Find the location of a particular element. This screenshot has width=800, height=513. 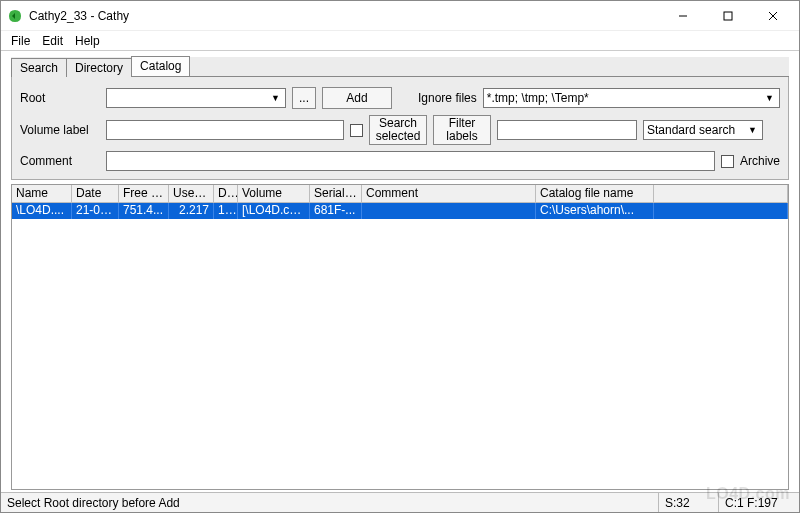

ignore-files-value: *.tmp; \tmp; \Temp* is located at coordinates (538, 98).